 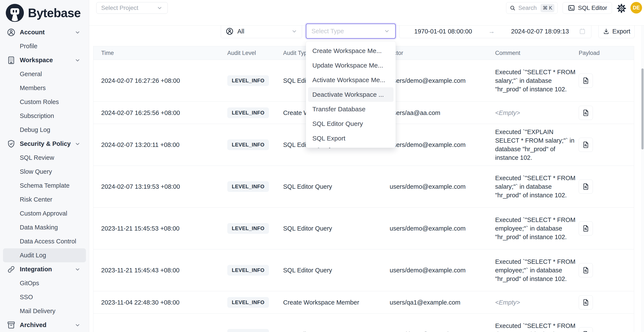 I want to click on sidebar-item-general: General, so click(x=44, y=74).